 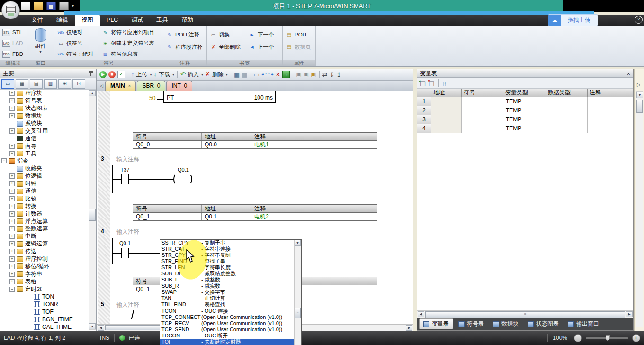 I want to click on box-icon: ▭, so click(x=256, y=75).